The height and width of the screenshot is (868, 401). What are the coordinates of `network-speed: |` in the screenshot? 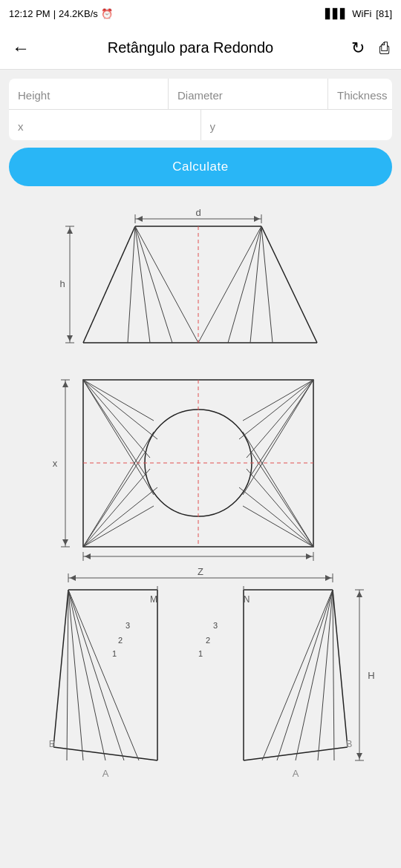 It's located at (55, 13).